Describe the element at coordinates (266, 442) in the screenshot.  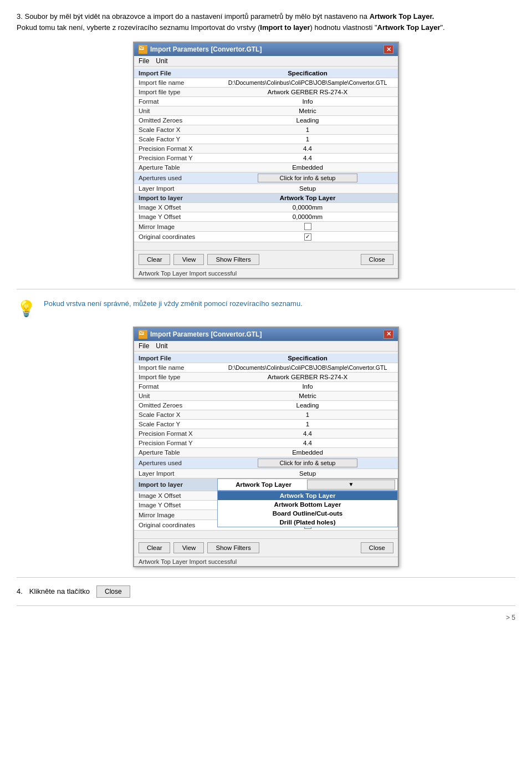
I see `table-row: Precision Format Y 4.4` at that location.